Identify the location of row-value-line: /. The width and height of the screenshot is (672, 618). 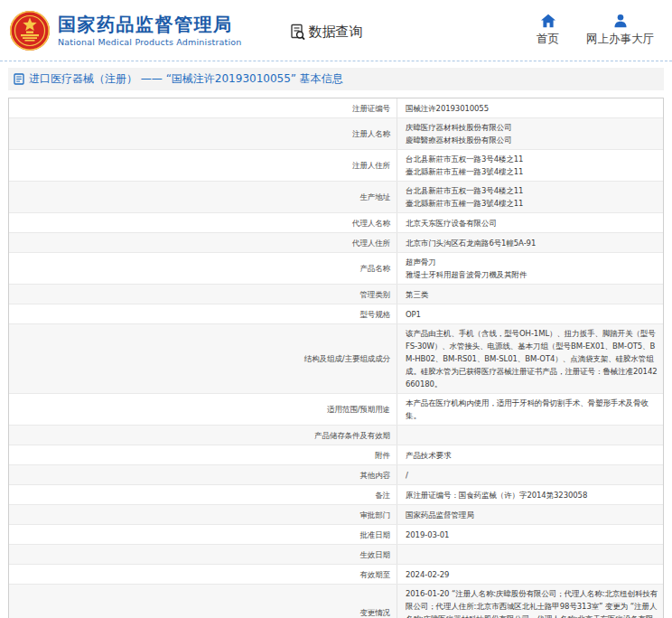
(533, 475).